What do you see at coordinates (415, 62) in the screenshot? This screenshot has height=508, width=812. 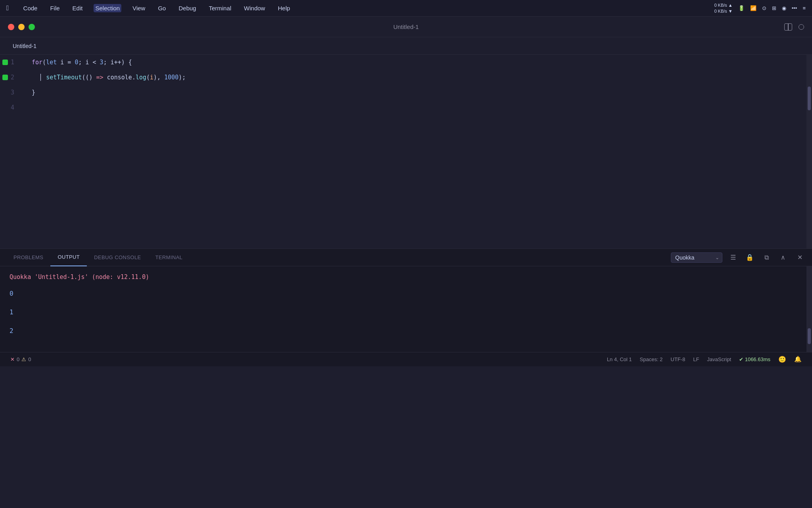 I see `code-line-1: for(let i = 0; i < 3; i++) {` at bounding box center [415, 62].